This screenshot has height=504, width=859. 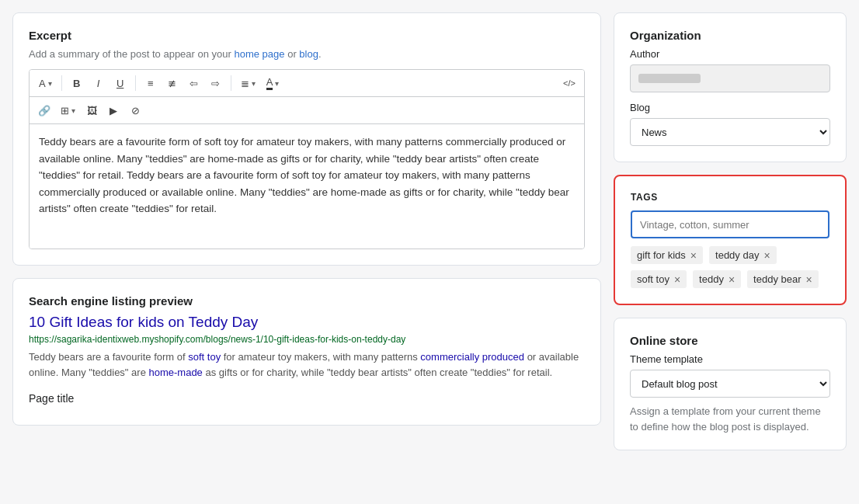 What do you see at coordinates (77, 83) in the screenshot?
I see `bold-button: B` at bounding box center [77, 83].